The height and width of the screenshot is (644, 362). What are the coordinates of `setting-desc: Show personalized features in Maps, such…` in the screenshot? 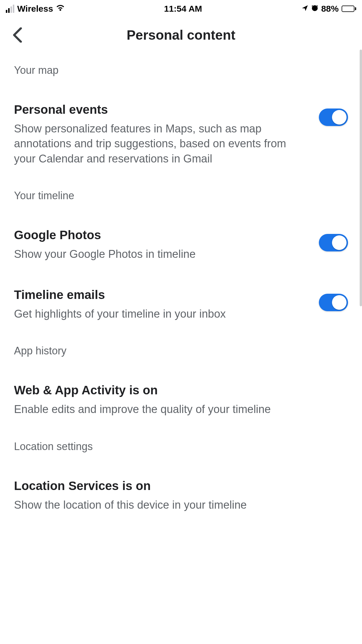 It's located at (161, 144).